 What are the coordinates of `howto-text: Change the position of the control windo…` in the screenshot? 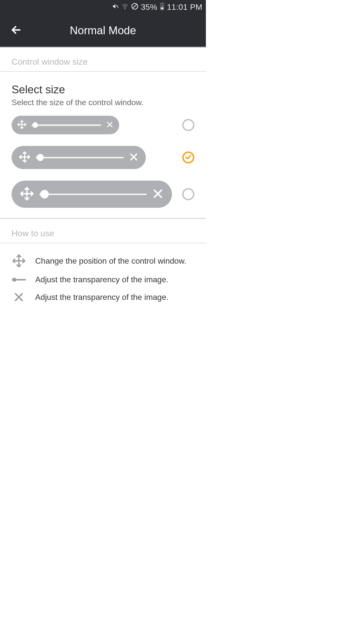 It's located at (111, 261).